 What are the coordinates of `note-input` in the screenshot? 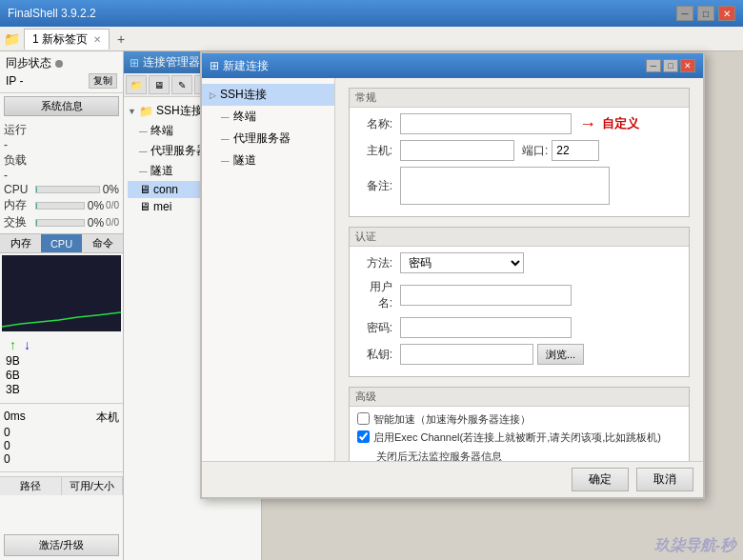 It's located at (505, 186).